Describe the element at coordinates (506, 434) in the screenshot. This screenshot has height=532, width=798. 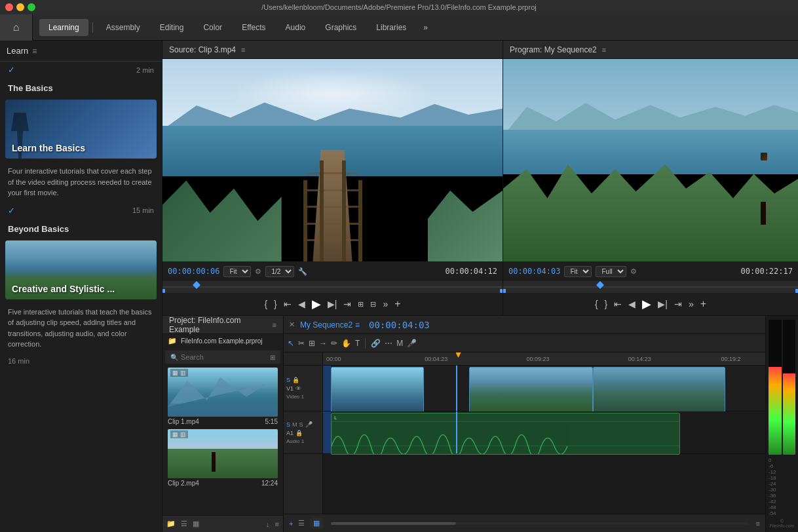
I see `audio-clip-1: L` at that location.